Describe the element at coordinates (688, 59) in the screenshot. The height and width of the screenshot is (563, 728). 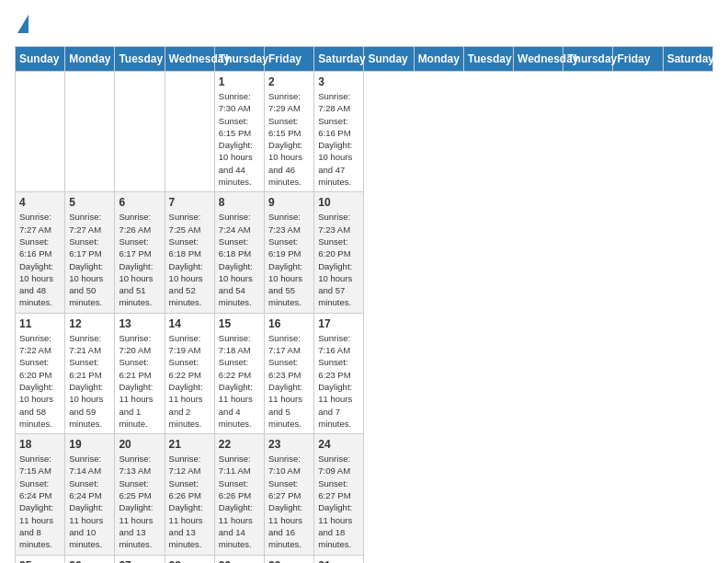
I see `header-day-saturday: Saturday` at that location.